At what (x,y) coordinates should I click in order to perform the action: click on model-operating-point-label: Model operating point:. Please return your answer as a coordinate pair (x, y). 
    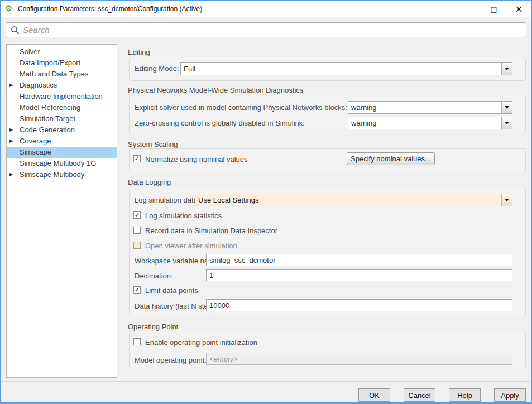
    Looking at the image, I should click on (171, 360).